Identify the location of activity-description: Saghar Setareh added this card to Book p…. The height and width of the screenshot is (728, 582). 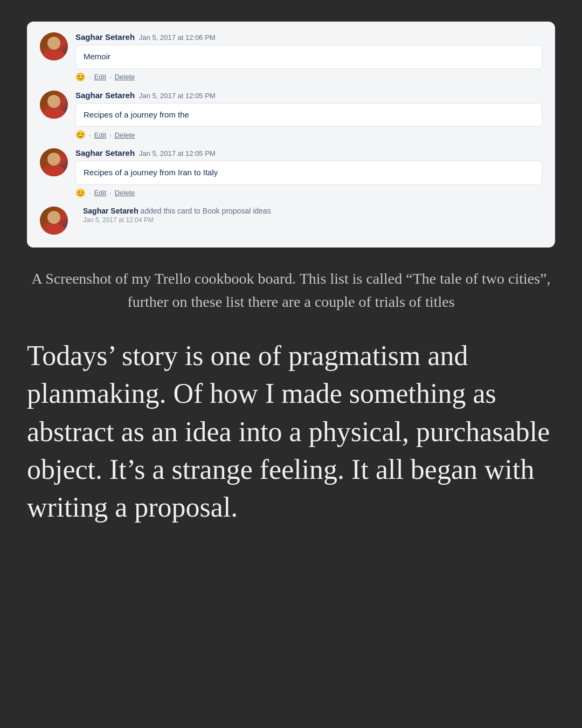
(313, 211).